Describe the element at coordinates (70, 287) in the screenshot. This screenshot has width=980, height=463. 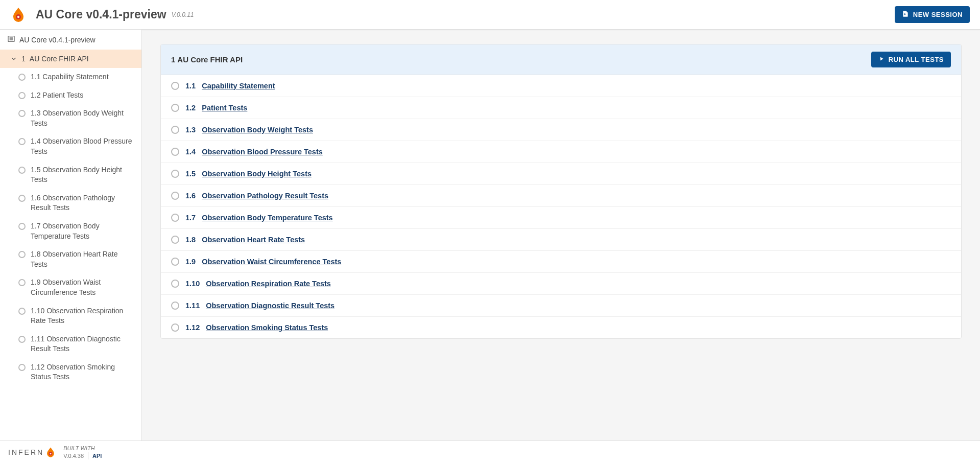
I see `sidebar-item: 1.9 Observation Waist Circumference Test…` at that location.